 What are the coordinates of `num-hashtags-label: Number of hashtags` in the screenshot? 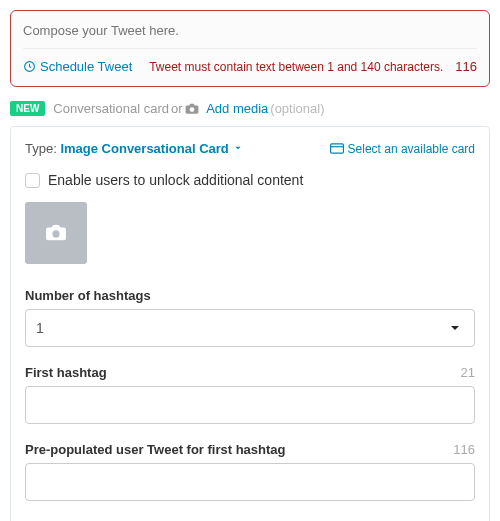 It's located at (88, 296).